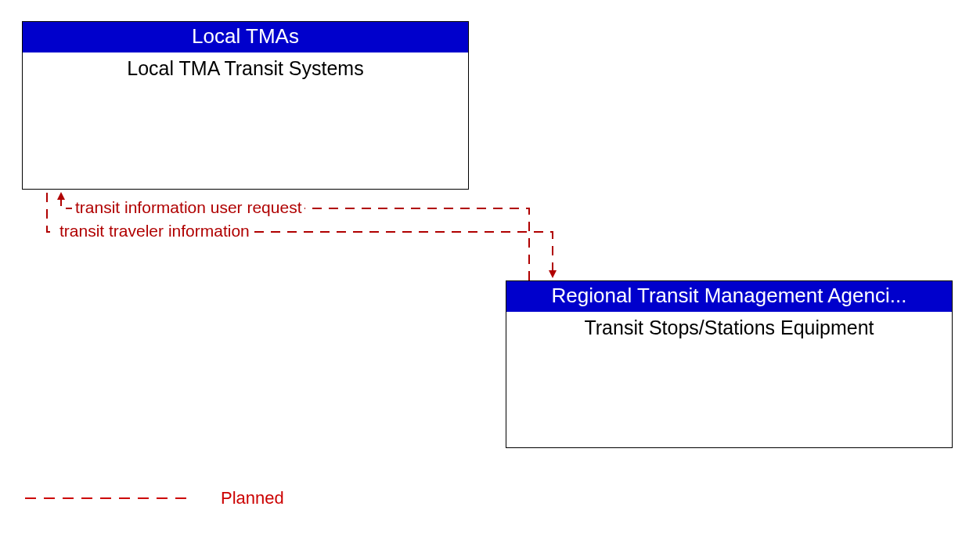  I want to click on entity-header-local-tma: Local TMAs, so click(246, 38).